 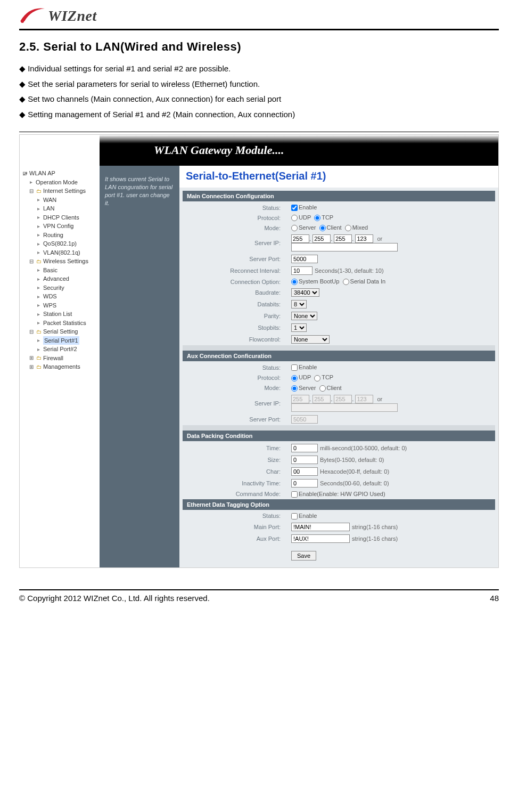 What do you see at coordinates (60, 253) in the screenshot?
I see `tree-item: ▸VLAN(802.1q)` at bounding box center [60, 253].